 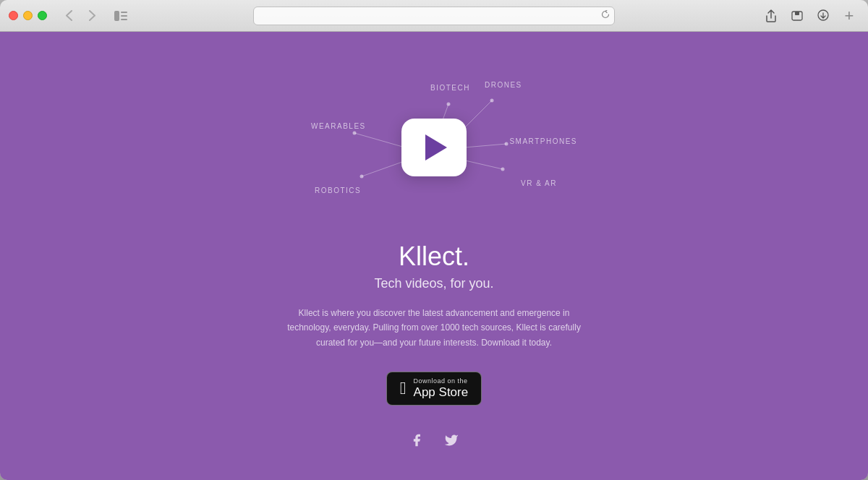 I want to click on play-triangle, so click(x=436, y=147).